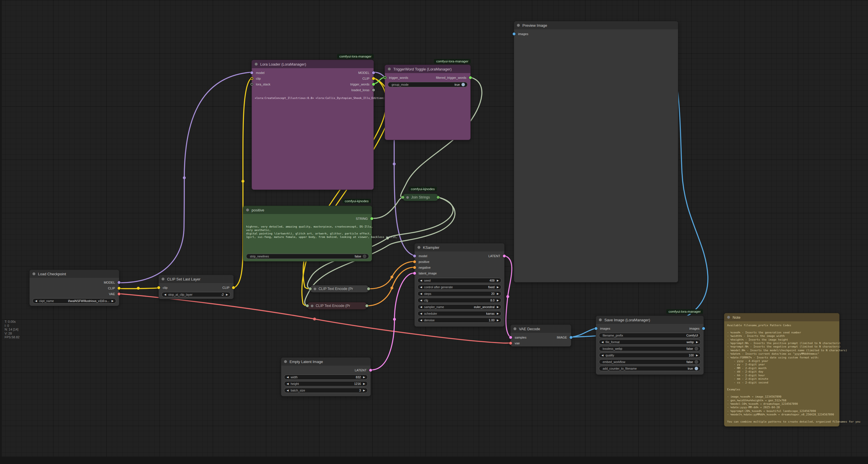  I want to click on node-title-bar: CLIP Set Last Layer, so click(196, 279).